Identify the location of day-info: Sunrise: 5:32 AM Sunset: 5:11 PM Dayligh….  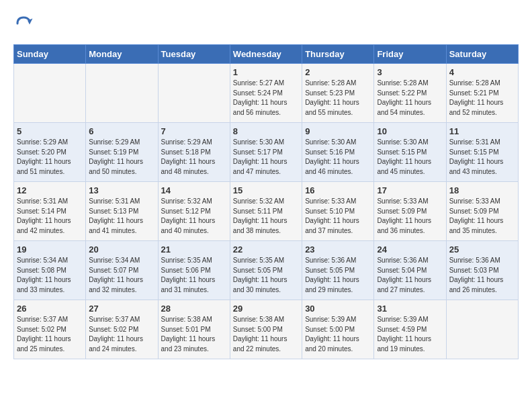
(266, 216).